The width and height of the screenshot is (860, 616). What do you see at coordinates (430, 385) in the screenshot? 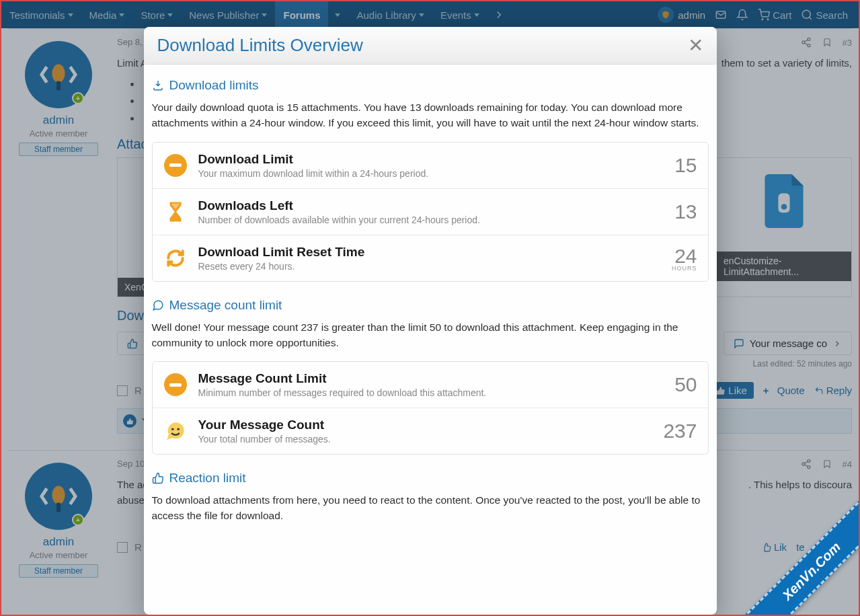
I see `stat-message-limit: Message Count LimitMinimum number of mes…` at bounding box center [430, 385].